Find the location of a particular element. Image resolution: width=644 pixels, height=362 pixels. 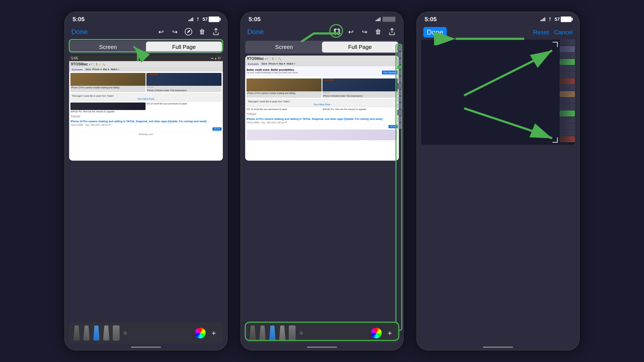

toolbar-3: Done Reset Cancel is located at coordinates (498, 32).